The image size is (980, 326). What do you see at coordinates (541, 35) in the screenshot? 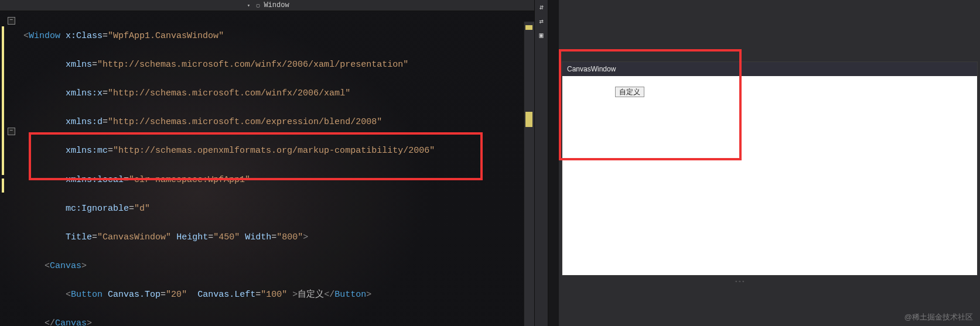
I see `popup-icon: ▣` at bounding box center [541, 35].